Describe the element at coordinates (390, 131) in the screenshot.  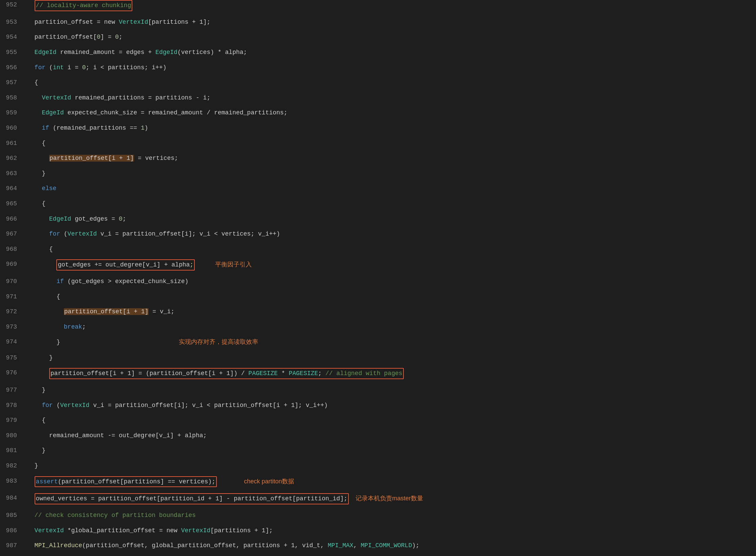
I see `line-content: if (remained_partitions == 1)` at that location.